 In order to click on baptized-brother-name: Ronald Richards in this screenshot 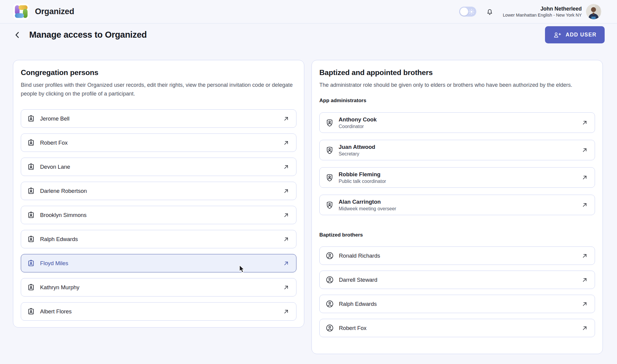, I will do `click(360, 256)`.